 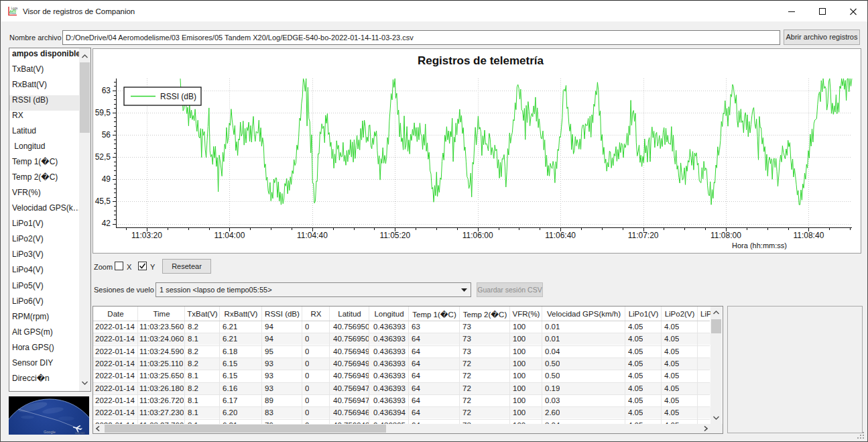 What do you see at coordinates (560, 235) in the screenshot?
I see `svg-text: 11:06:40` at bounding box center [560, 235].